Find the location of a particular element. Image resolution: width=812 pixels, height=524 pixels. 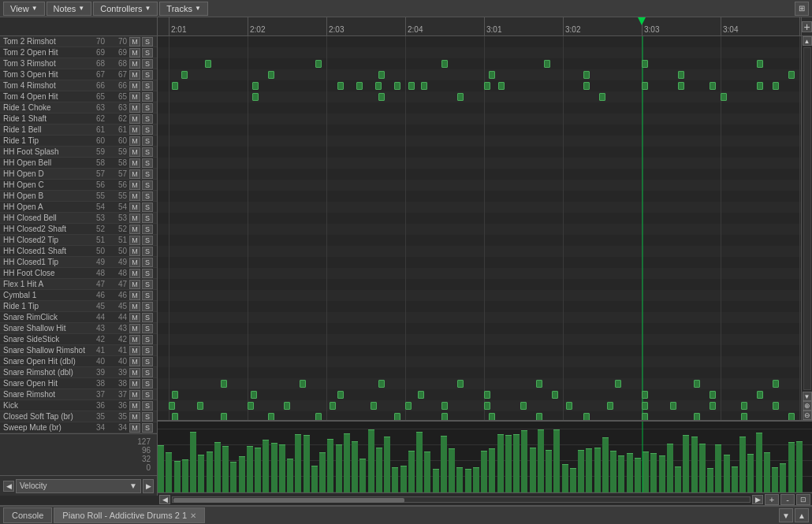

hscroll-left-btn: ◀ is located at coordinates (165, 500).